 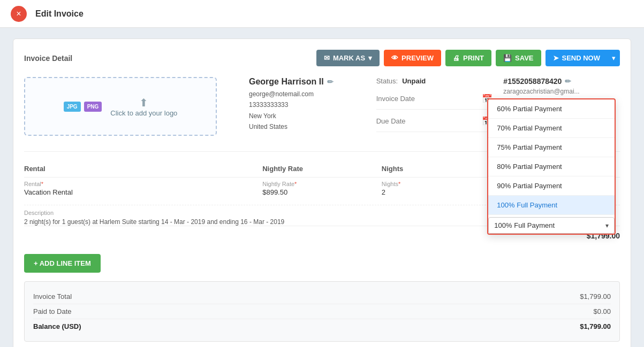 I want to click on col-nightly-rate: Nightly Rate, so click(x=322, y=169).